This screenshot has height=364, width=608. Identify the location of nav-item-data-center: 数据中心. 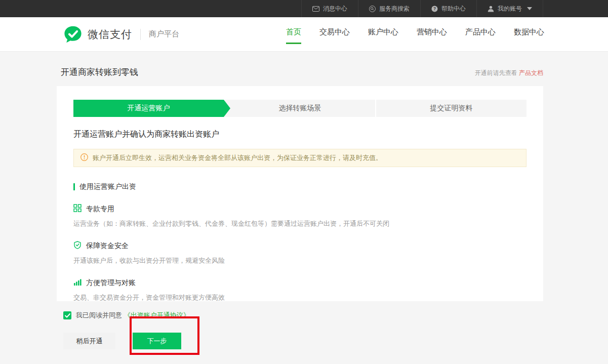
(529, 34).